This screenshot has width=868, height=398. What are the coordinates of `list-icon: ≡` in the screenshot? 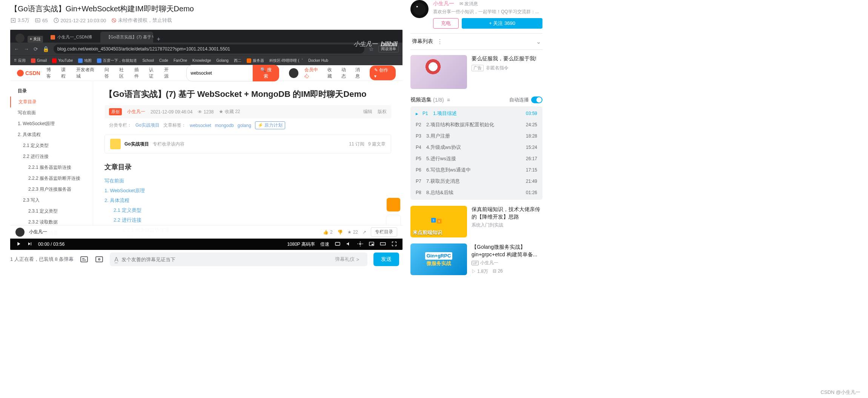 It's located at (449, 100).